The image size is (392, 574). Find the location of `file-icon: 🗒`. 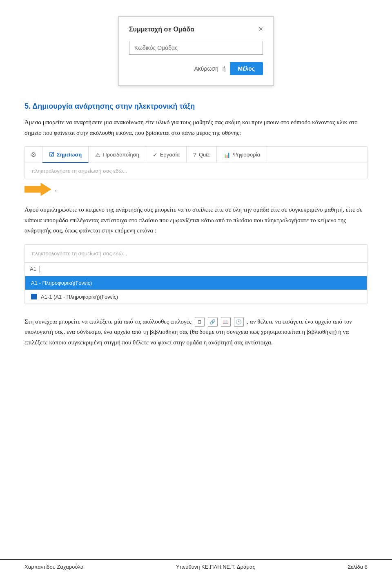

file-icon: 🗒 is located at coordinates (200, 322).